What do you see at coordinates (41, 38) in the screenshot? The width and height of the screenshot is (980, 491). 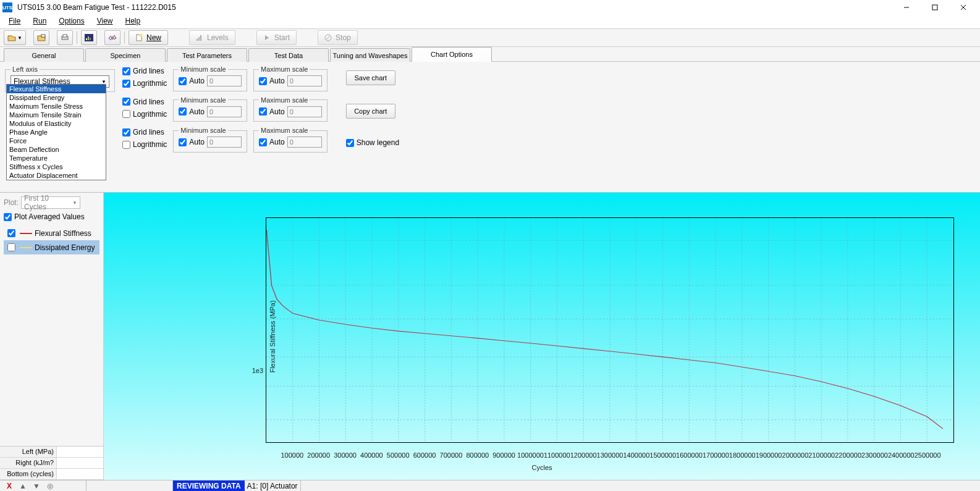 I see `save-button` at bounding box center [41, 38].